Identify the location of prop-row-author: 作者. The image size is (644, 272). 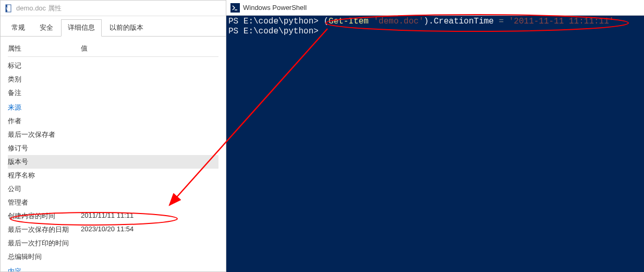
(113, 121).